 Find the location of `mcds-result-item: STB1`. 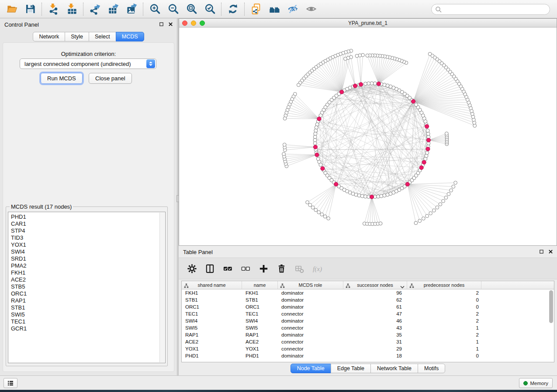

mcds-result-item: STB1 is located at coordinates (88, 308).